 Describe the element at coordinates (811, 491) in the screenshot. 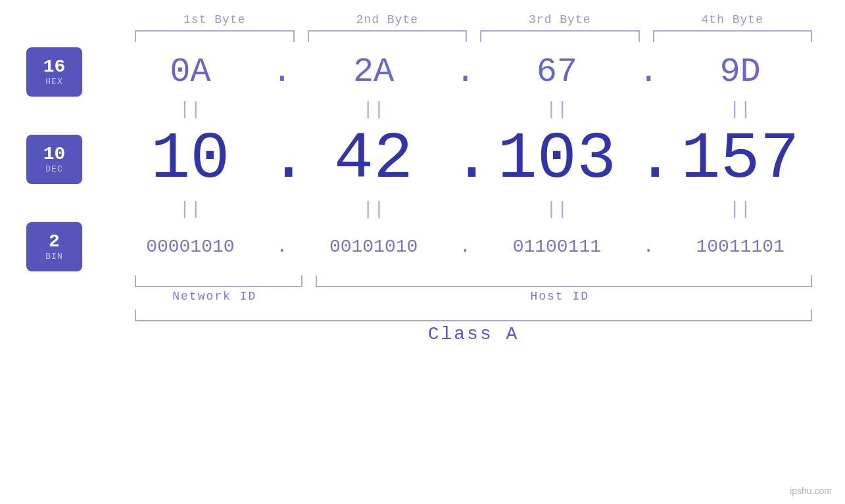

I see `watermark: ipshu.com` at that location.